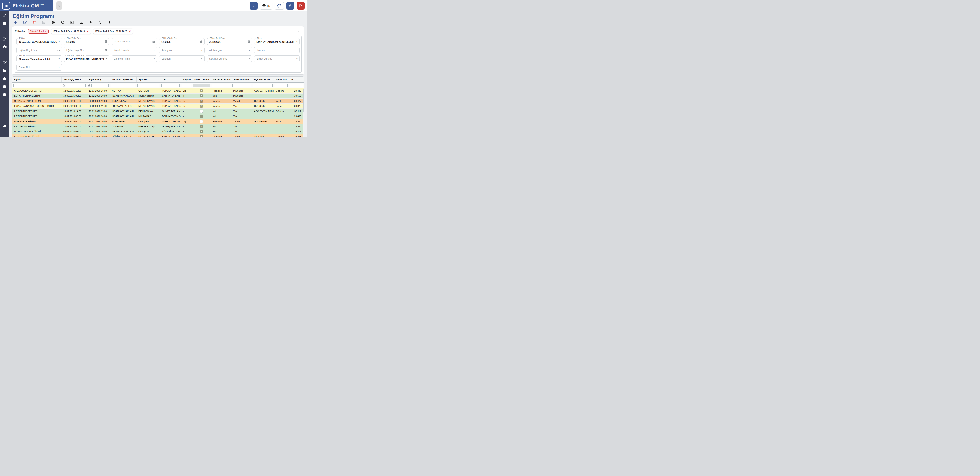 The image size is (980, 476). Describe the element at coordinates (242, 79) in the screenshot. I see `column-header-s-nav-durumu: Sınav Durumu` at that location.